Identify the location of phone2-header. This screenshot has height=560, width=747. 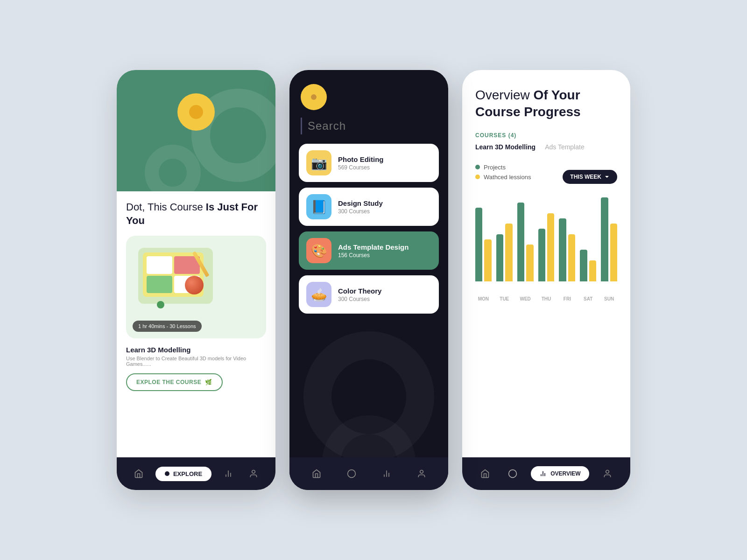
(369, 94).